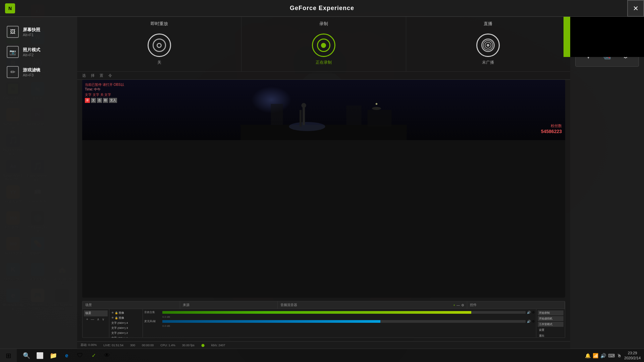 This screenshot has height=362, width=644. I want to click on obs-sources-panel: 👁 🔒 图像 👁 🔒 图像 文字 (GDI+) 4, so click(126, 323).